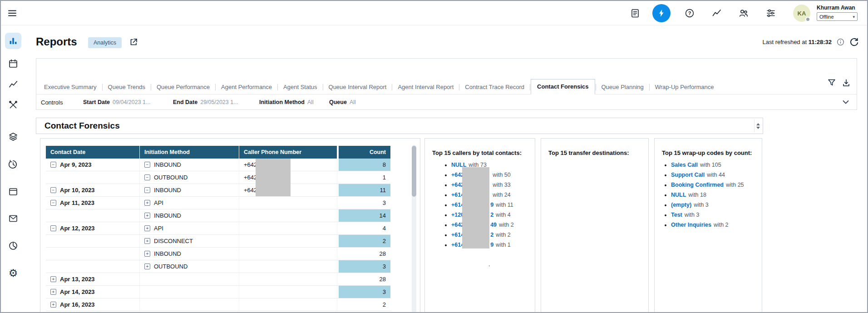 Image resolution: width=868 pixels, height=313 pixels. Describe the element at coordinates (127, 87) in the screenshot. I see `tab-queue-trends: Queue Trends` at that location.